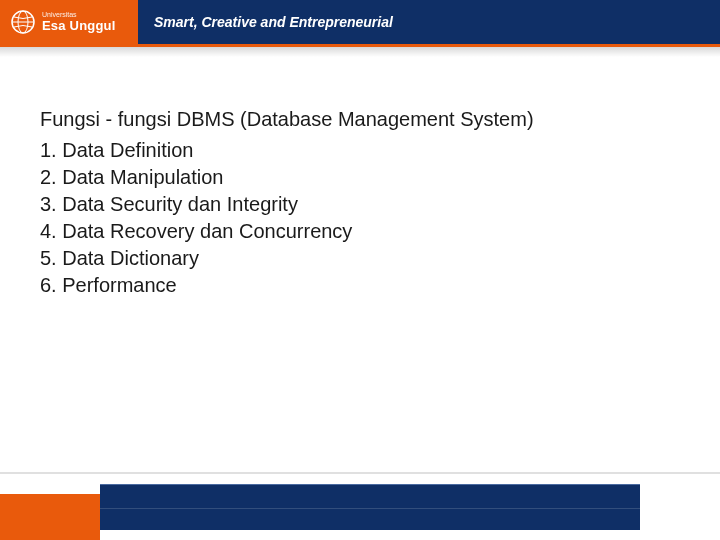  What do you see at coordinates (360, 473) in the screenshot?
I see `footer-divider` at bounding box center [360, 473].